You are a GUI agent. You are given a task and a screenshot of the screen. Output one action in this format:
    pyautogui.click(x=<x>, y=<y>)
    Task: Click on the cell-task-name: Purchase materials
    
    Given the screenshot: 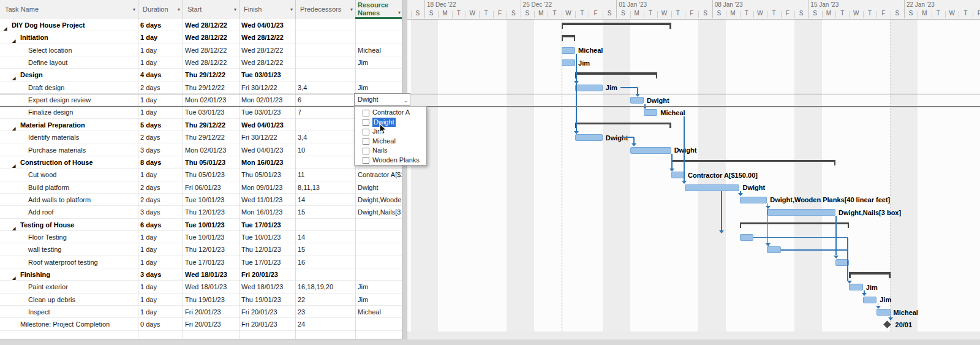 What is the action you would take?
    pyautogui.click(x=69, y=150)
    